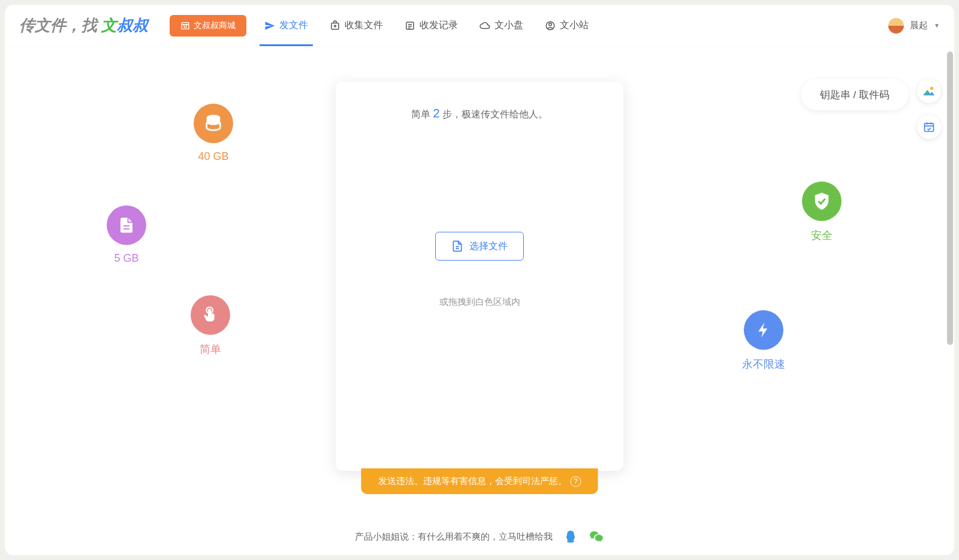  What do you see at coordinates (457, 246) in the screenshot?
I see `file-select-icon` at bounding box center [457, 246].